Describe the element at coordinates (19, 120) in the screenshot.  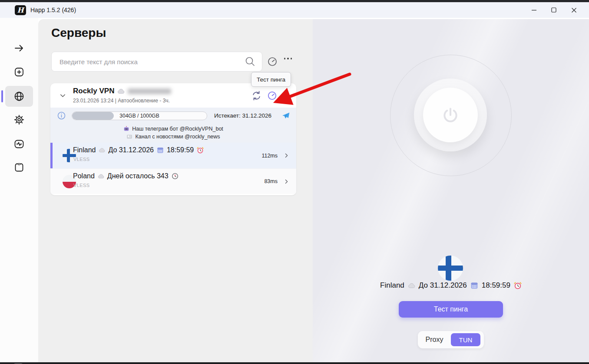
I see `sidebar-item-settings` at that location.